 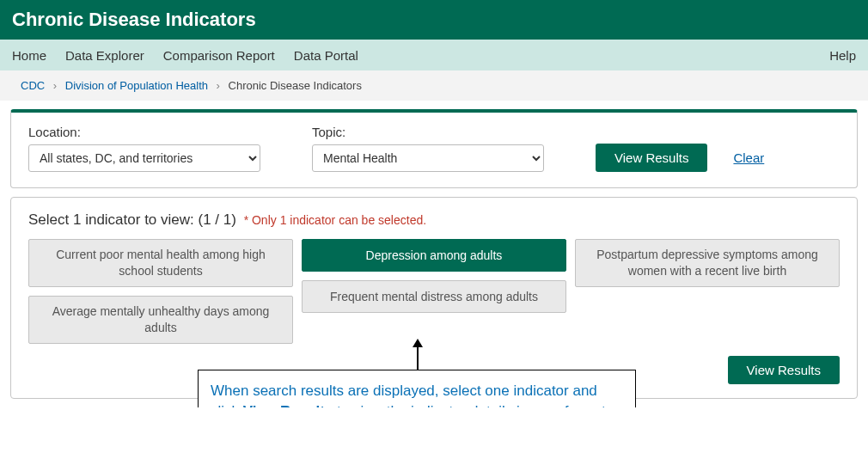 What do you see at coordinates (335, 220) in the screenshot?
I see `indicator-note: * Only 1 indicator can be selected.` at bounding box center [335, 220].